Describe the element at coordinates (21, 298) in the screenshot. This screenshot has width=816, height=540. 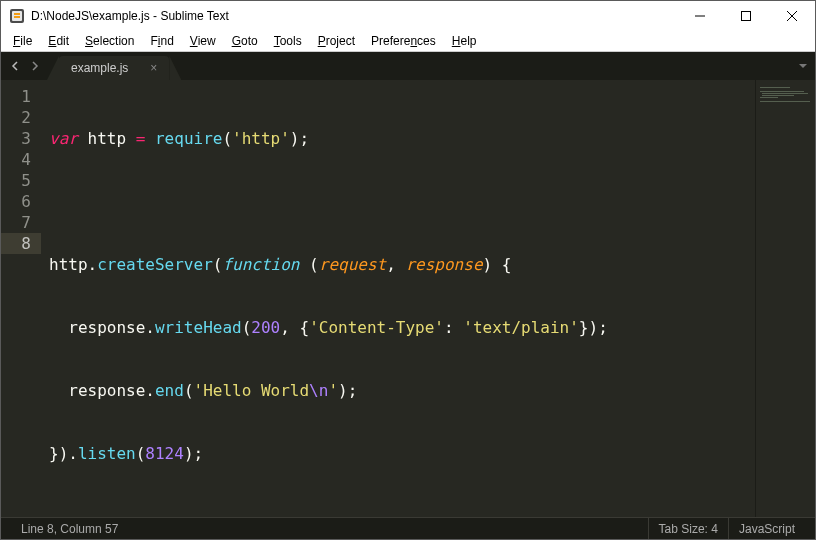
I see `line-number-gutter: 1 2 3 4 5 6 7 8` at that location.